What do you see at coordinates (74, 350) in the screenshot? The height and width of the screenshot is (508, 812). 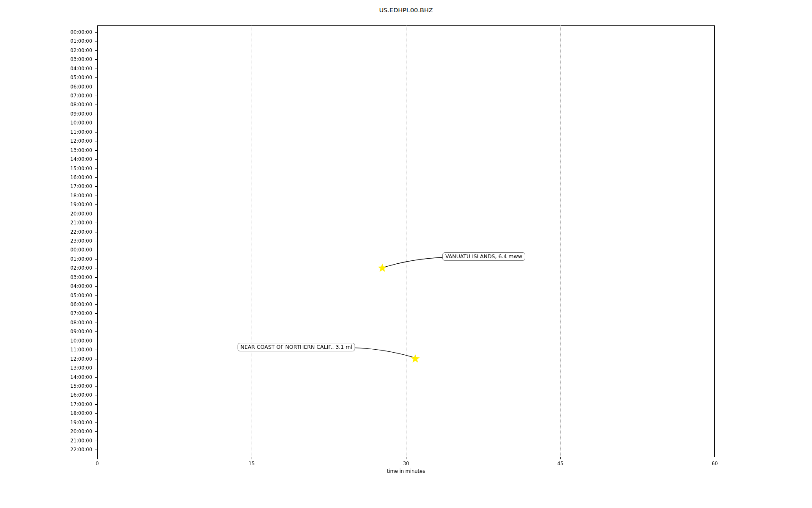 I see `y-tick-label: 11:00:00` at bounding box center [74, 350].